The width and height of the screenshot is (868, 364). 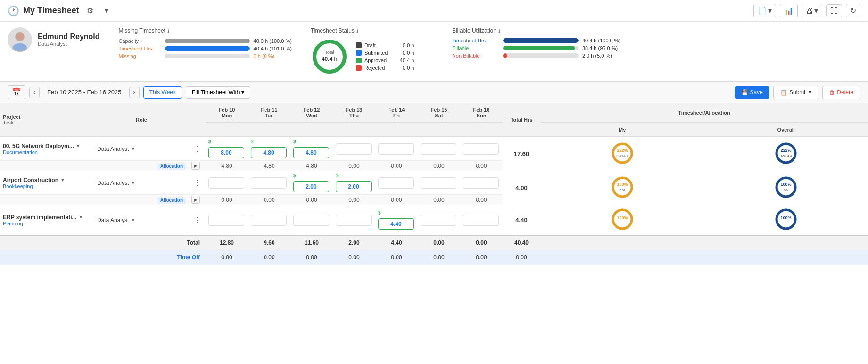 What do you see at coordinates (269, 183) in the screenshot?
I see `time-input-row2-feb11` at bounding box center [269, 183].